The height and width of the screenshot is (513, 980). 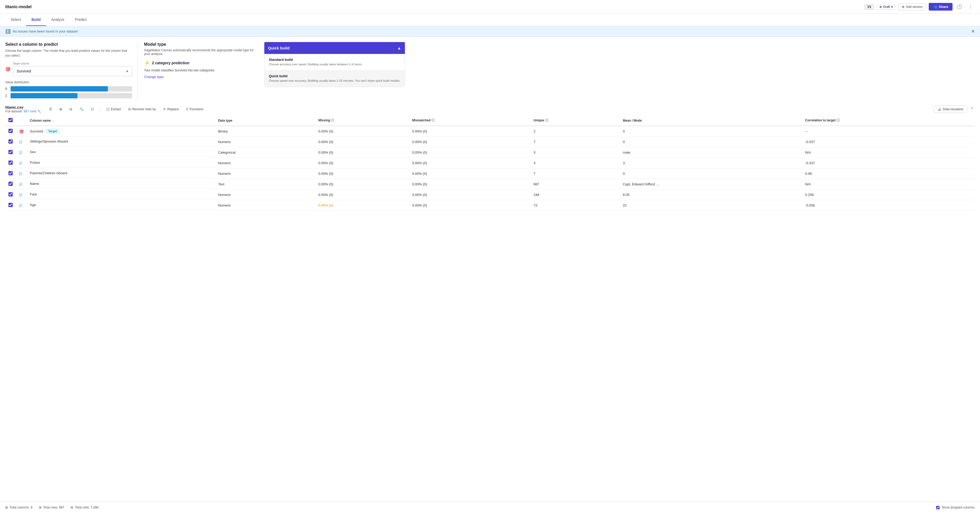 What do you see at coordinates (36, 20) in the screenshot?
I see `tab-build: Build` at bounding box center [36, 20].